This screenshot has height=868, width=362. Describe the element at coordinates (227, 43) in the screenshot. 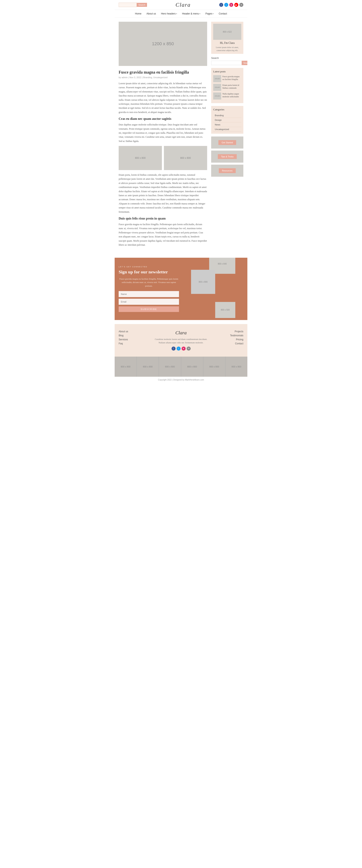

I see `profile-name: Hi, I'm Clara` at that location.